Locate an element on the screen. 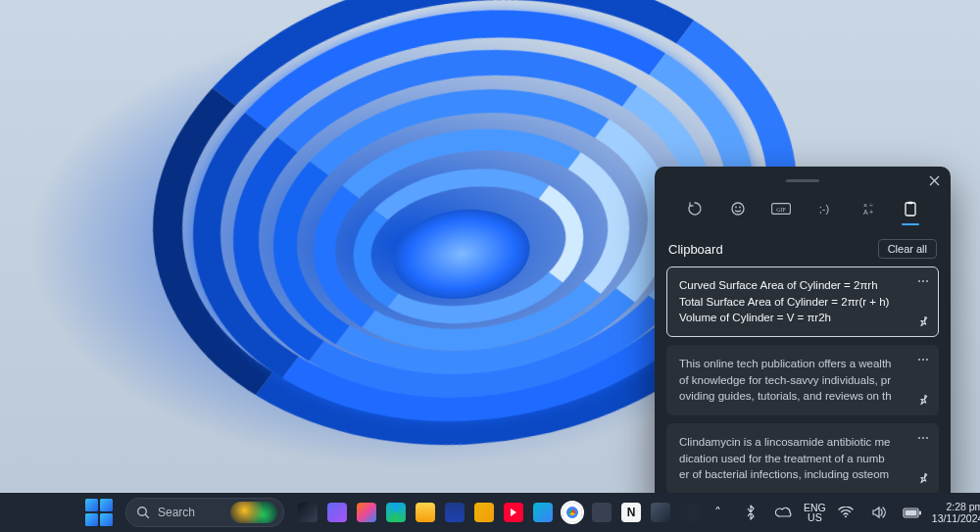  clipboard-items-list: Curved Surface Area of Cylinder = 2πrhTo… is located at coordinates (803, 380).